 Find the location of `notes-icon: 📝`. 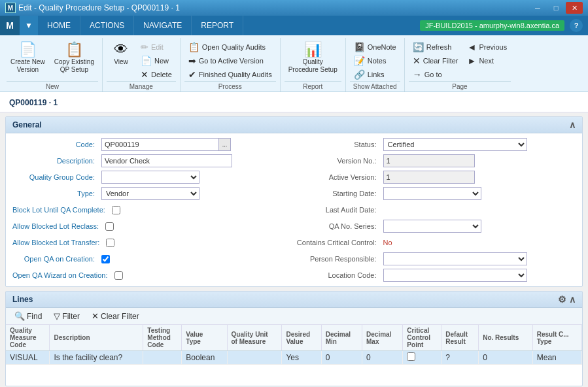

notes-icon: 📝 is located at coordinates (360, 61).